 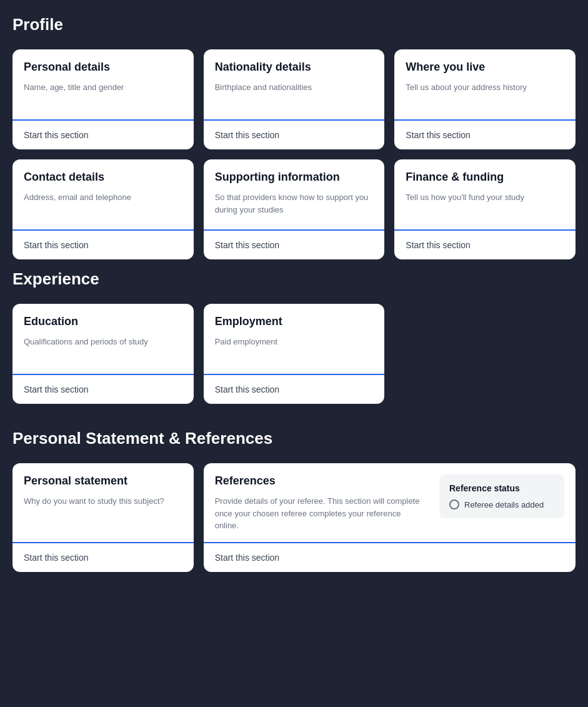 What do you see at coordinates (103, 557) in the screenshot?
I see `personal-statement-footer: Start this section` at bounding box center [103, 557].